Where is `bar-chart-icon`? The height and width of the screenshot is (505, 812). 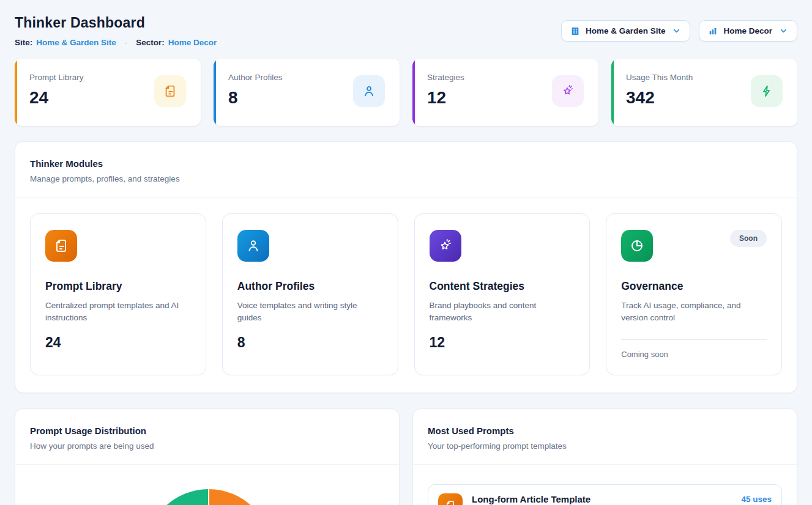 bar-chart-icon is located at coordinates (713, 31).